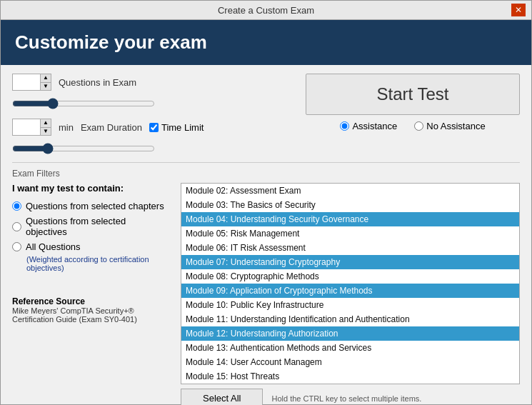 This screenshot has width=532, height=405. I want to click on assistance-label: Assistance, so click(374, 126).